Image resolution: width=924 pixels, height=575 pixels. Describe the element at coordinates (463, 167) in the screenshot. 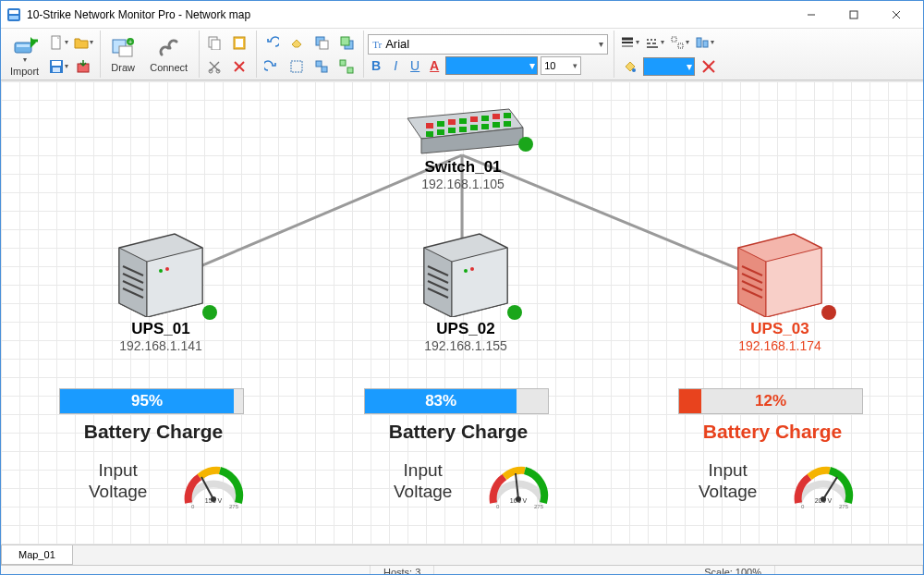

I see `device-name: Switch_01` at that location.